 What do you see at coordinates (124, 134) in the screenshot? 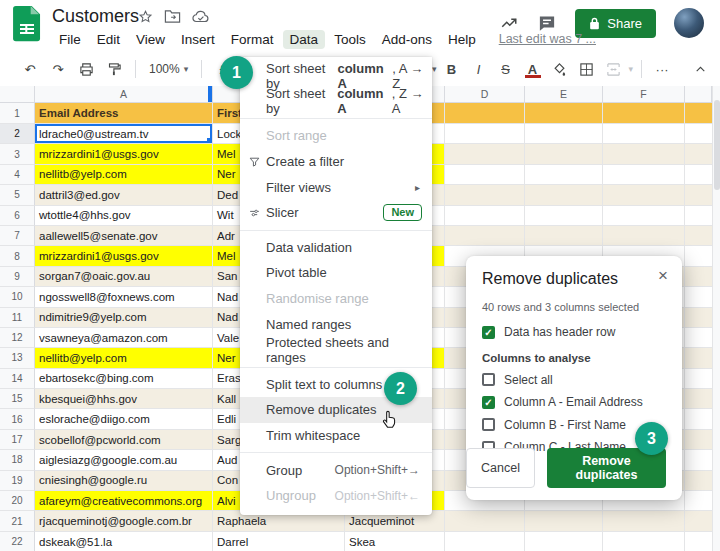
I see `cell-email: ldrache0@ustream.tv` at bounding box center [124, 134].